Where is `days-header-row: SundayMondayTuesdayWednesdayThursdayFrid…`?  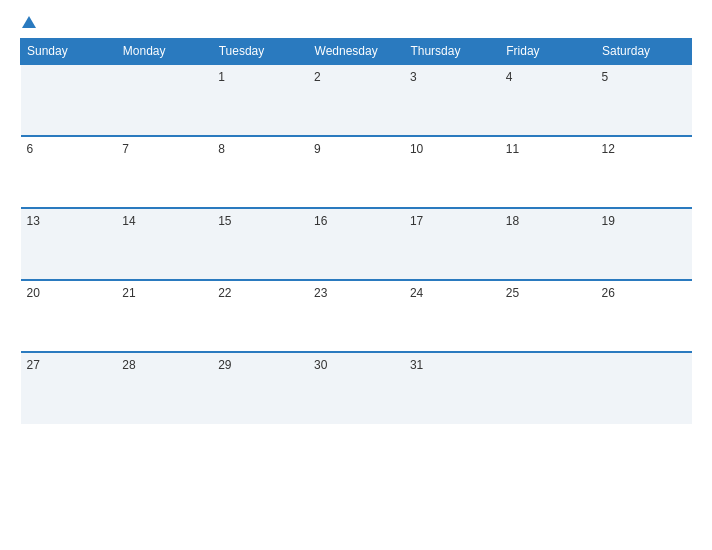 days-header-row: SundayMondayTuesdayWednesdayThursdayFrid… is located at coordinates (356, 52).